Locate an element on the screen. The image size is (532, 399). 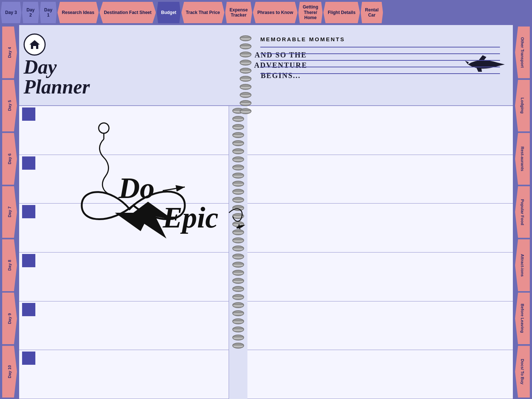
extra-color-box is located at coordinates (29, 358).